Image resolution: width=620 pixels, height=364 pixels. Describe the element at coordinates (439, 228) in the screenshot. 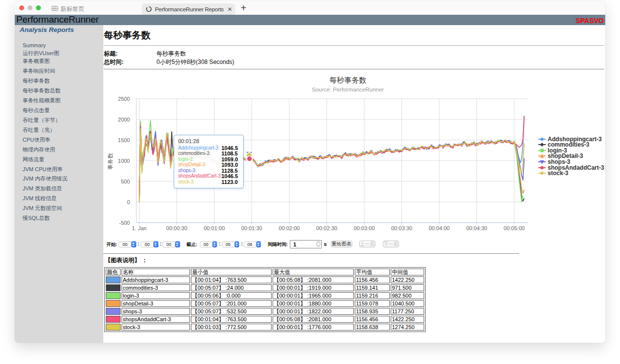

I see `svg-text: 00:04:00` at that location.